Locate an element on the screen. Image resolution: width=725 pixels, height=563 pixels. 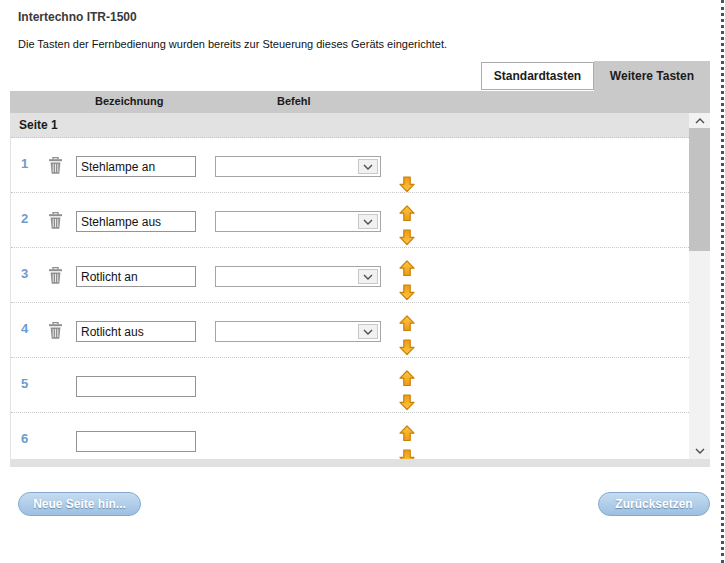
page-right-dotted-border is located at coordinates (722, 282).